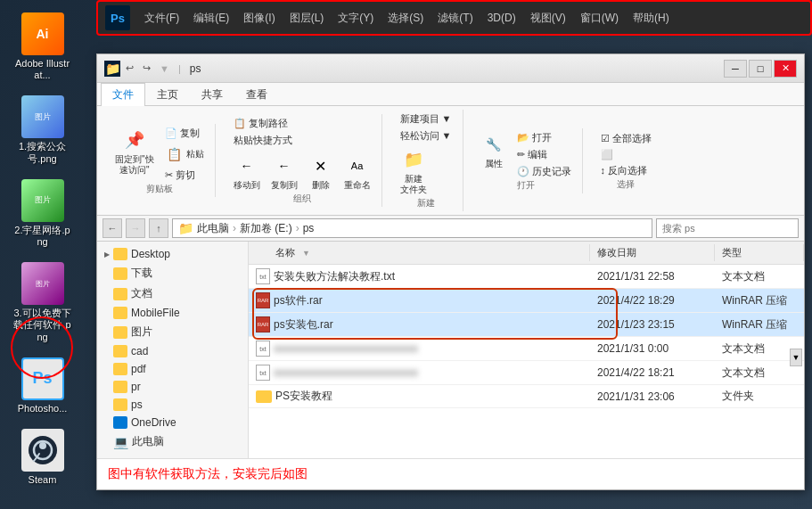  I want to click on file-icon-txt-4: txt, so click(263, 349).